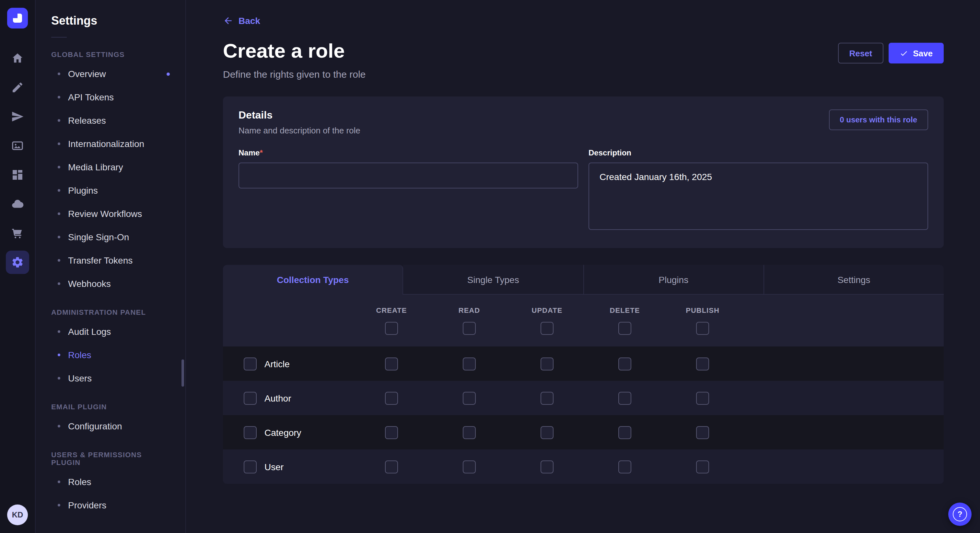 The height and width of the screenshot is (533, 980). What do you see at coordinates (854, 280) in the screenshot?
I see `tab-settings: Settings` at bounding box center [854, 280].